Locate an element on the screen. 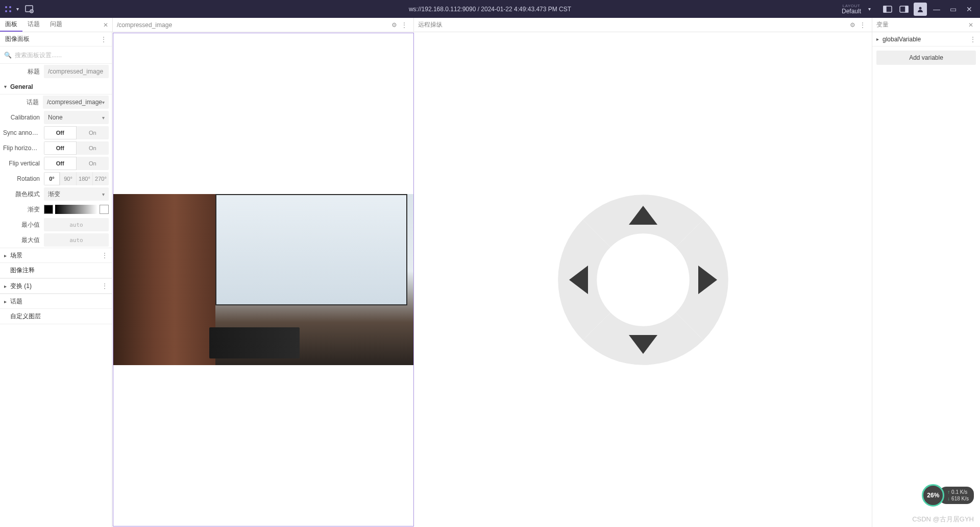  variables-panel: ▸ globalVariable ⋮ Add variable is located at coordinates (926, 280).